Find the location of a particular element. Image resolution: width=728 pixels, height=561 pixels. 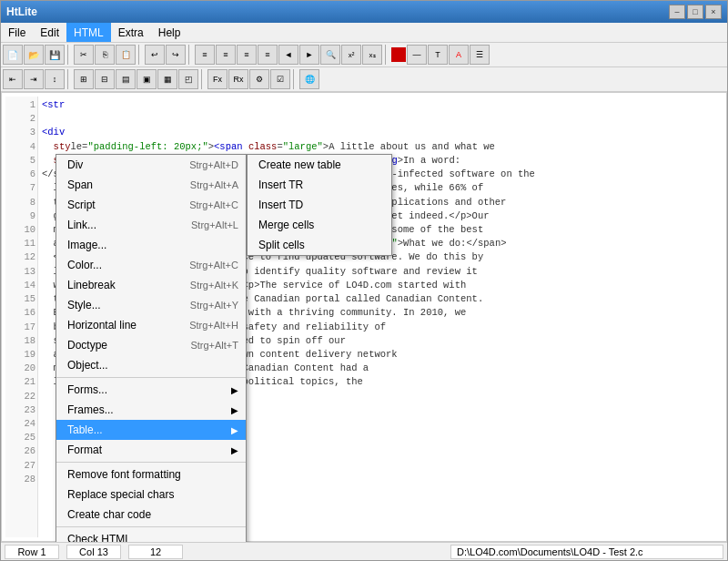

toolbar-search: 🔍 is located at coordinates (330, 55).